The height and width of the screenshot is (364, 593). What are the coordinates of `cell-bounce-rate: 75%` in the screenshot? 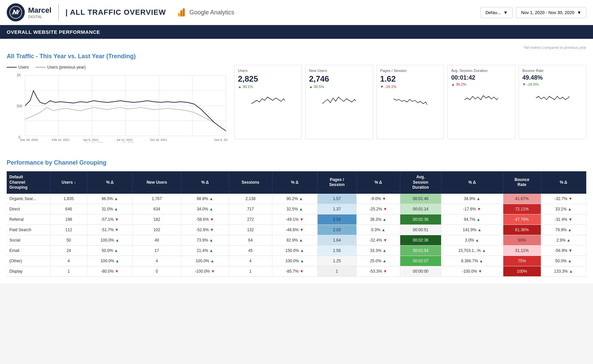 It's located at (522, 261).